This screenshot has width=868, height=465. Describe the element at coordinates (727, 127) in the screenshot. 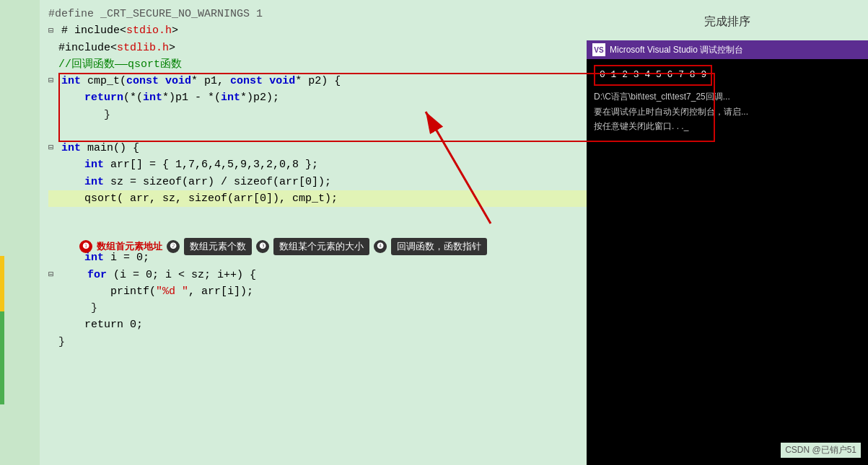

I see `hint-line2: 按任意键关闭此窗口. . ._` at that location.